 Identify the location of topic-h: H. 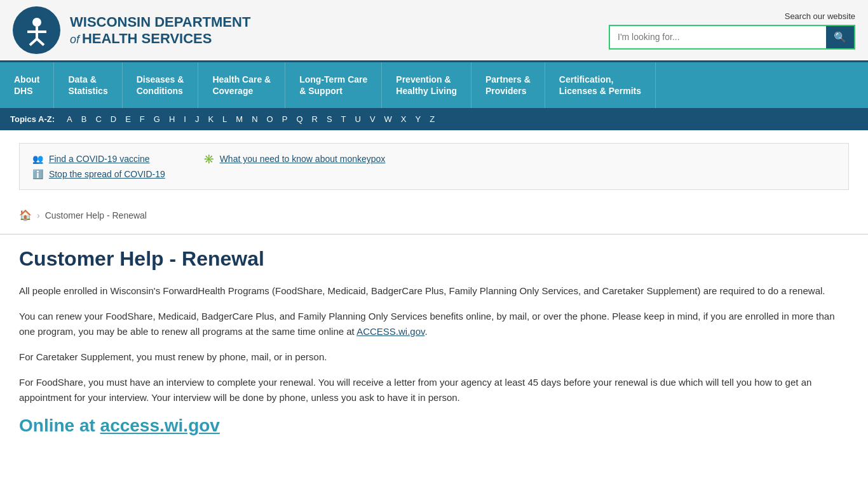
(172, 119).